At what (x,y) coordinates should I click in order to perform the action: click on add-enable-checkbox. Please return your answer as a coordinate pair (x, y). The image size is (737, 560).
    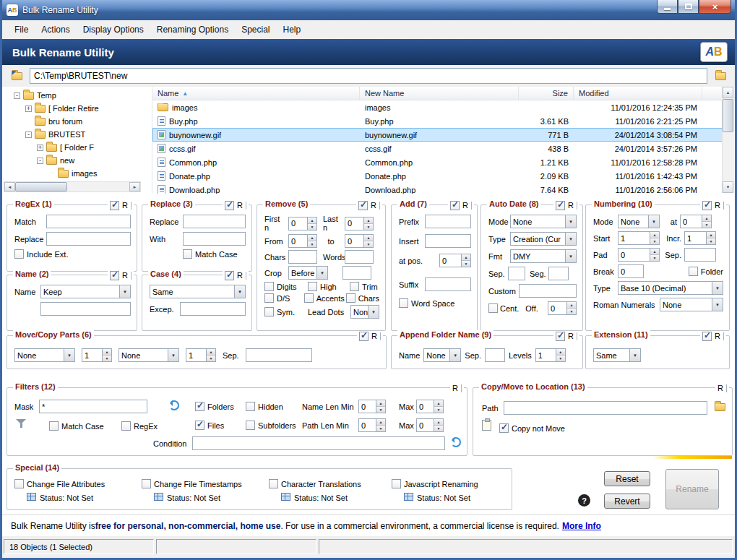
    Looking at the image, I should click on (455, 205).